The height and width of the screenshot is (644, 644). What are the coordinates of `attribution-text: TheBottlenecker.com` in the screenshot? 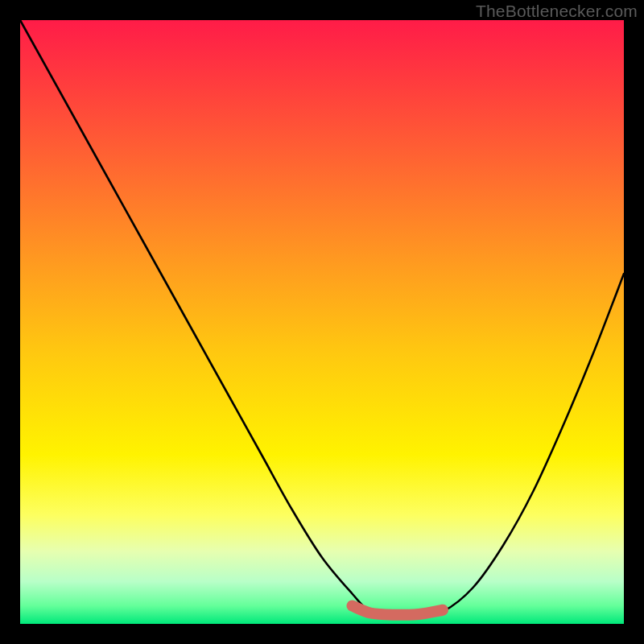 It's located at (557, 11).